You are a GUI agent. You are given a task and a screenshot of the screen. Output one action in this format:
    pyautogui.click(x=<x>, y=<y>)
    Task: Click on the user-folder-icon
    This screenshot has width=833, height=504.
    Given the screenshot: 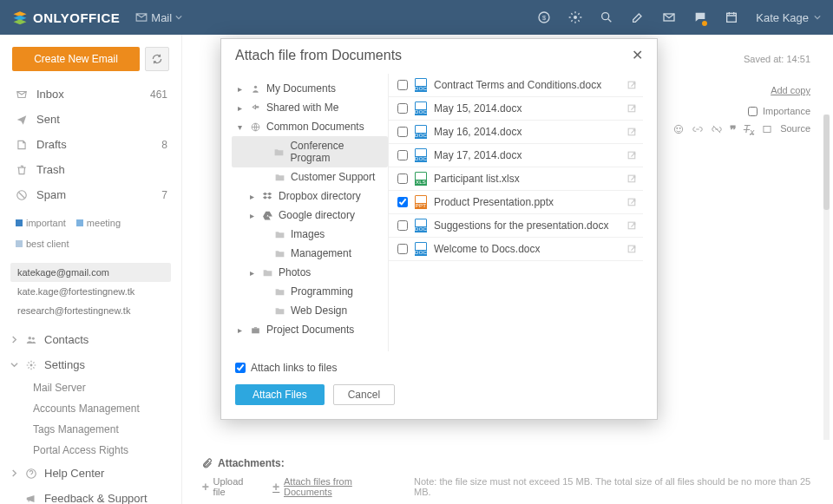 What is the action you would take?
    pyautogui.click(x=255, y=88)
    